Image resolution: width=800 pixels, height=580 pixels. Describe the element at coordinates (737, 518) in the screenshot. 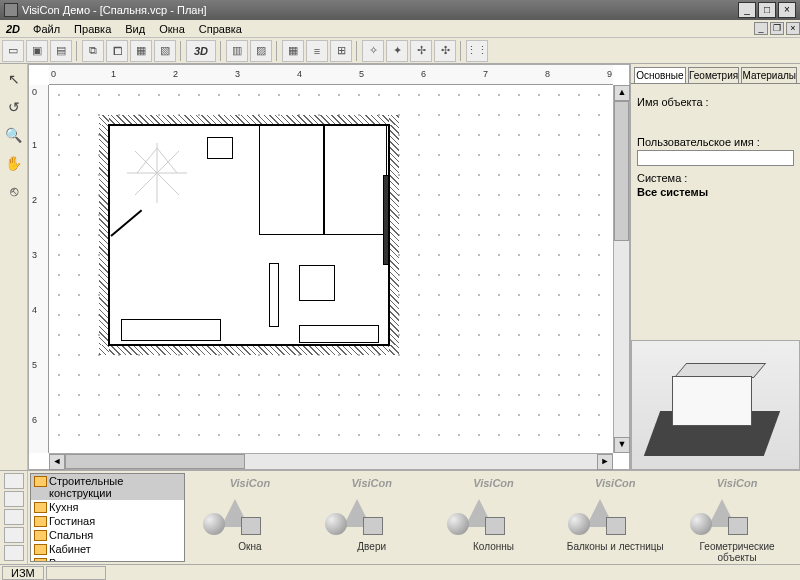

I see `catalog-item-geometric: VisiCon Геометрические объекты` at that location.